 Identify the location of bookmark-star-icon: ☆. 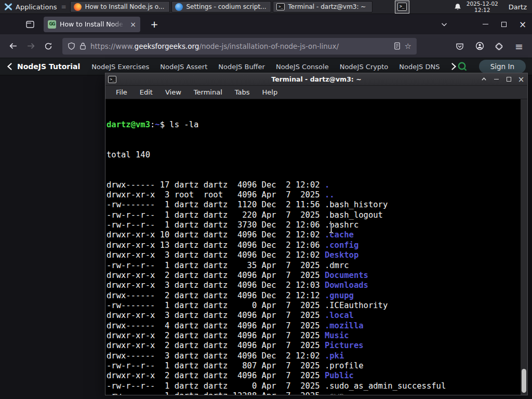
(408, 46).